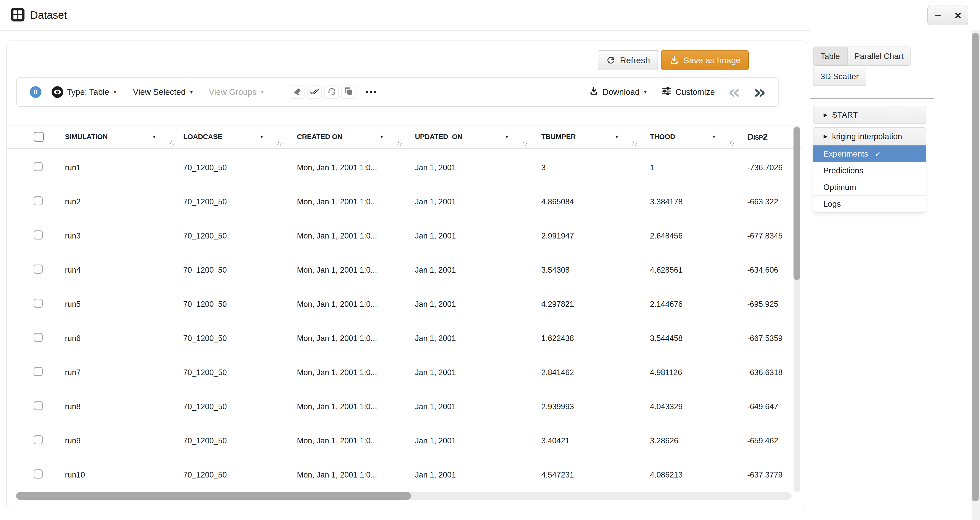  I want to click on cell-disp2: -695.925, so click(768, 304).